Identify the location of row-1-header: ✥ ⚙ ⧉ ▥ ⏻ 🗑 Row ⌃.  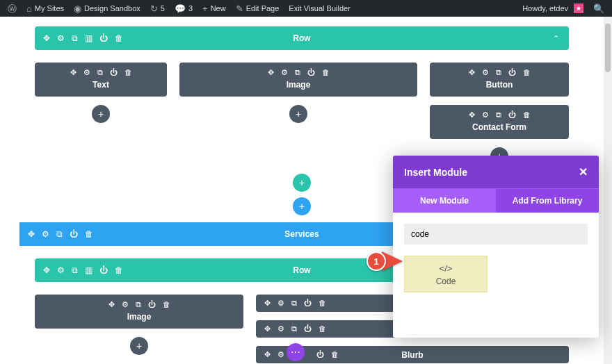
(302, 38).